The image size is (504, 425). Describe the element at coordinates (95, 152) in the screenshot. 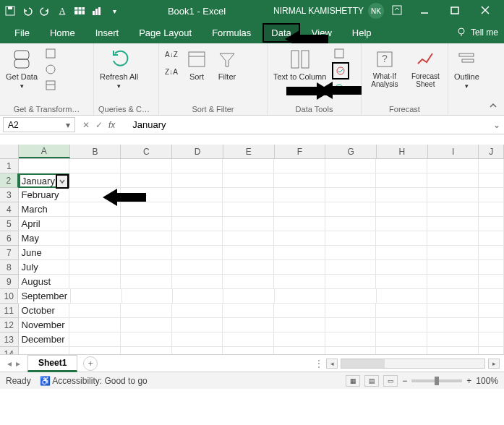

I see `column-header: B` at that location.